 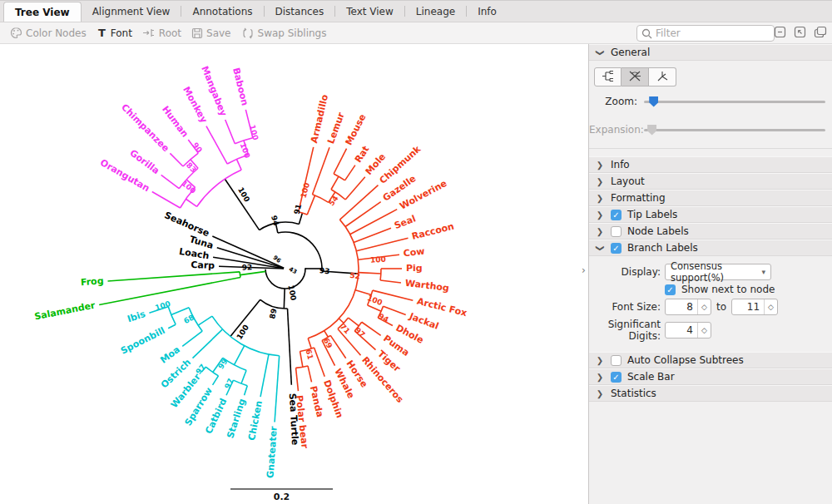 I want to click on section-title: Scale Bar, so click(x=651, y=377).